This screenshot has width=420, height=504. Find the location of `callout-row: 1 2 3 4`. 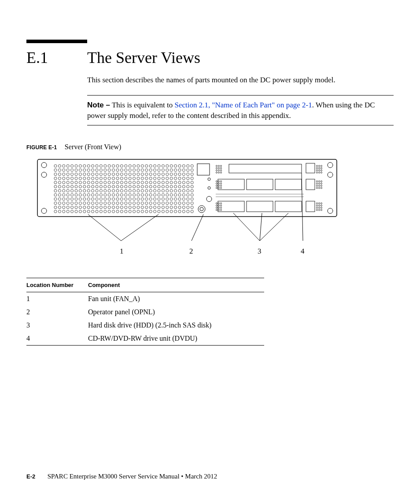

callout-row: 1 2 3 4 is located at coordinates (187, 254).